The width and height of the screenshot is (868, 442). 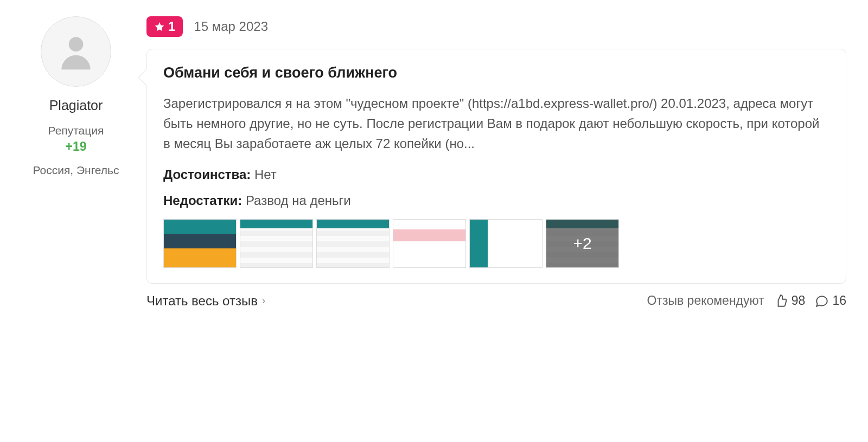 What do you see at coordinates (206, 301) in the screenshot?
I see `read-more-link: Читать весь отзыв ›` at bounding box center [206, 301].